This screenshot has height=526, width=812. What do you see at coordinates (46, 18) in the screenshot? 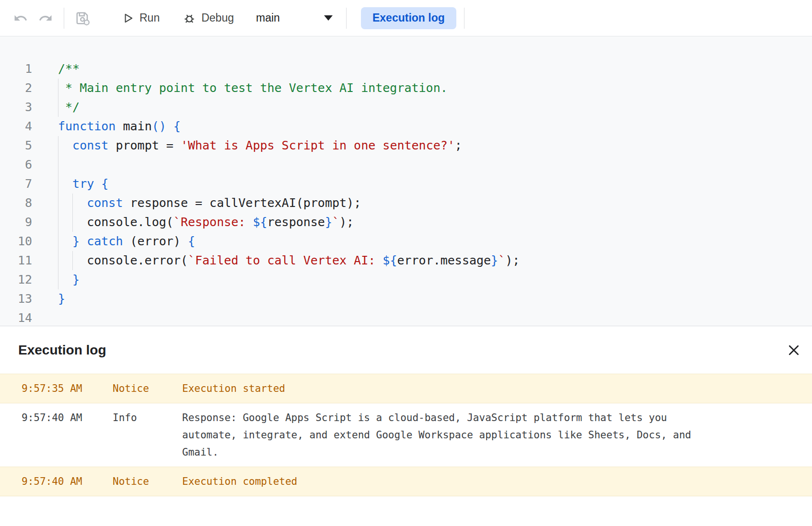
I see `redo-button` at bounding box center [46, 18].